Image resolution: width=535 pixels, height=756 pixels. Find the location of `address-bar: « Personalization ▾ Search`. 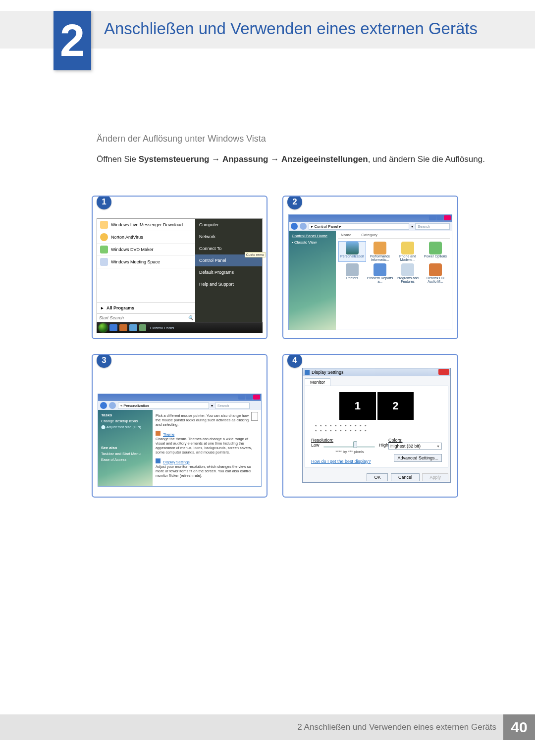

address-bar: « Personalization ▾ Search is located at coordinates (179, 405).